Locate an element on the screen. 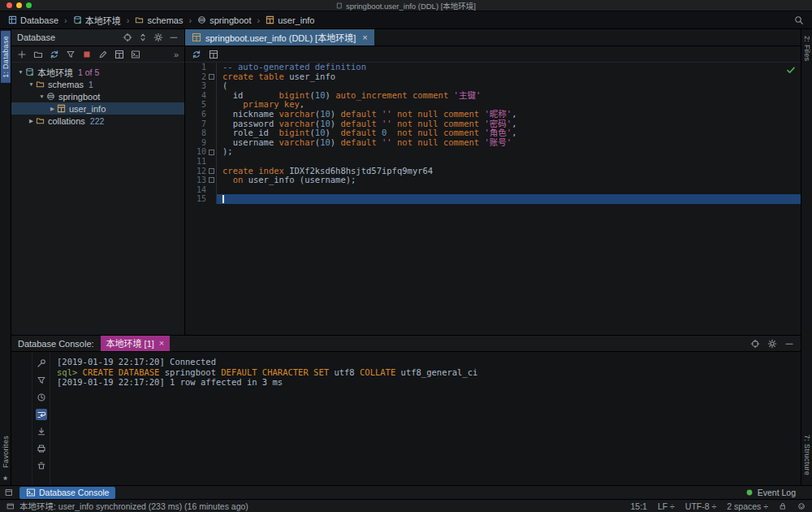  encoding-widget: UTF-8 ÷ is located at coordinates (701, 506).